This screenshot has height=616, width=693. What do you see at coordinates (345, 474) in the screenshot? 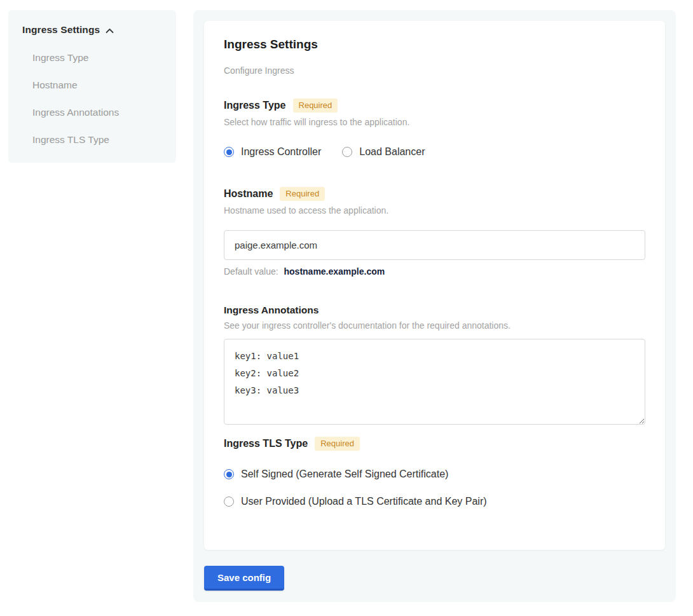
I see `radio-label: Self Signed (Generate Self Signed Certif…` at bounding box center [345, 474].